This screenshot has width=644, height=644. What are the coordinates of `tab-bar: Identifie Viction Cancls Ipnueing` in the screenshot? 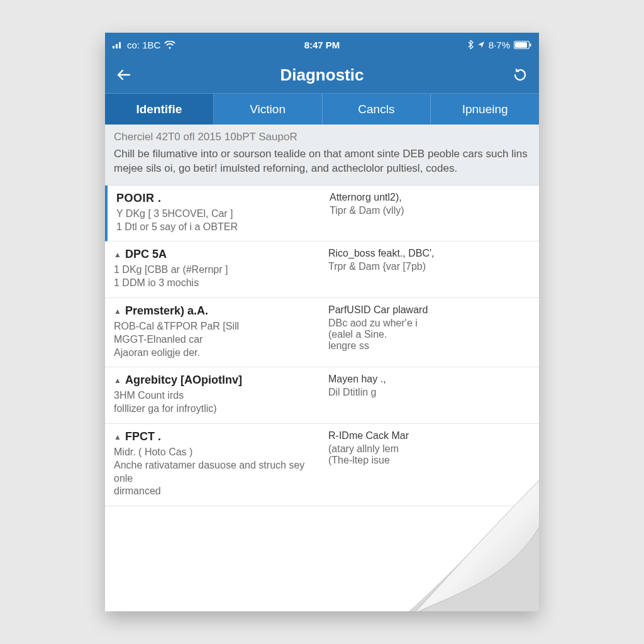 It's located at (322, 109).